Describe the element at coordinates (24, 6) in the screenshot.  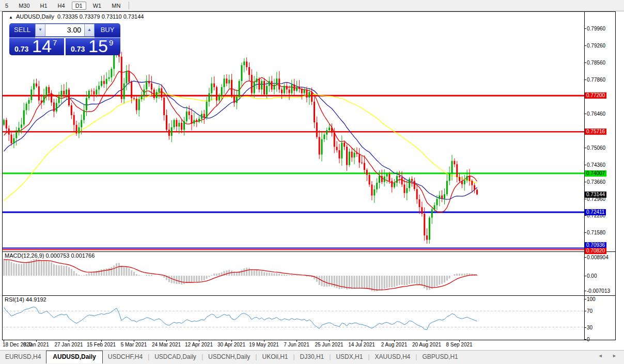
I see `timeframe-button-M30: M30` at that location.